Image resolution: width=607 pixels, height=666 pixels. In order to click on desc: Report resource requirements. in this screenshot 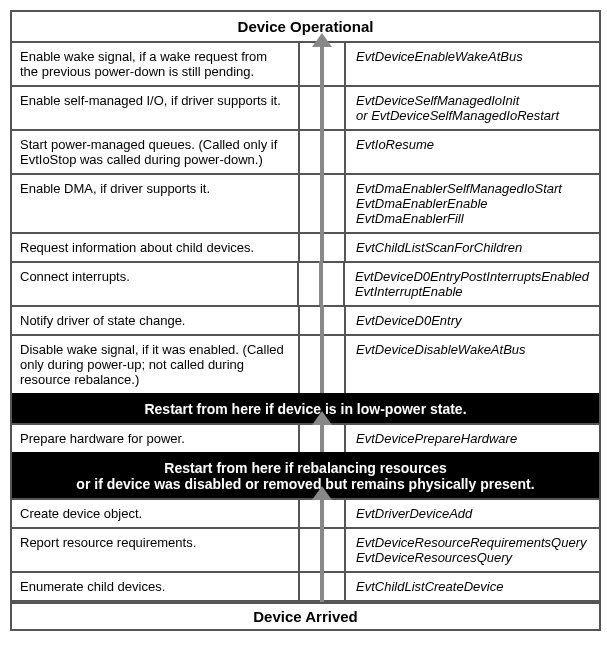, I will do `click(156, 550)`.